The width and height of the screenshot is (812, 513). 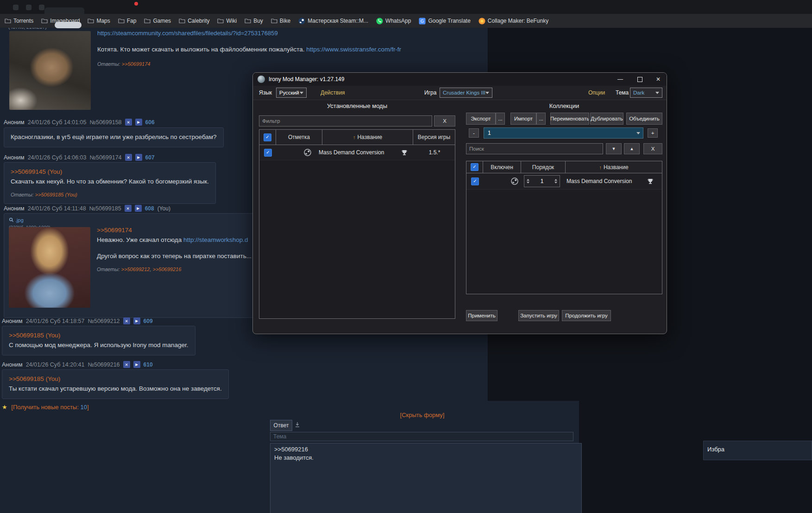 What do you see at coordinates (150, 209) in the screenshot?
I see `post-ordinal-link: 608` at bounding box center [150, 209].